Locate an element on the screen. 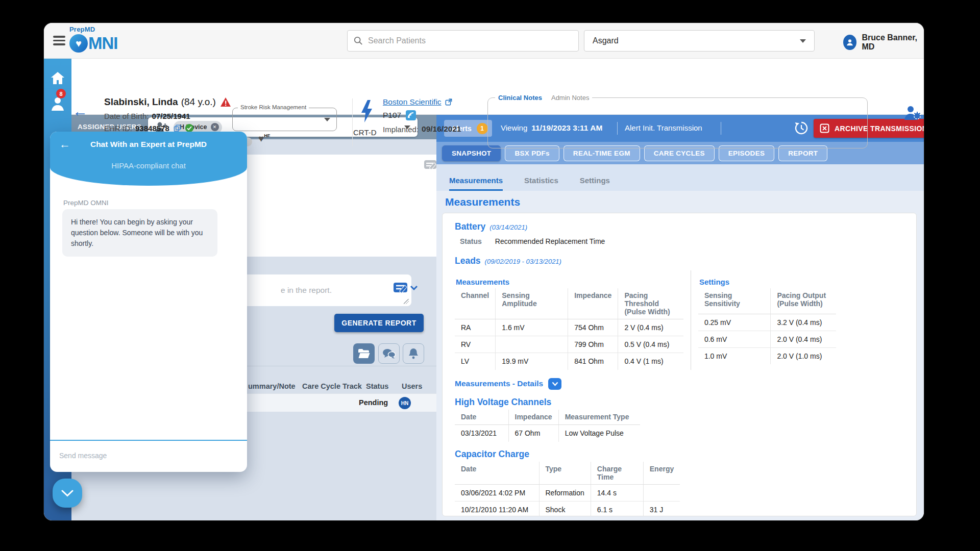 The width and height of the screenshot is (980, 551). report-note-input: e in the report. is located at coordinates (322, 290).